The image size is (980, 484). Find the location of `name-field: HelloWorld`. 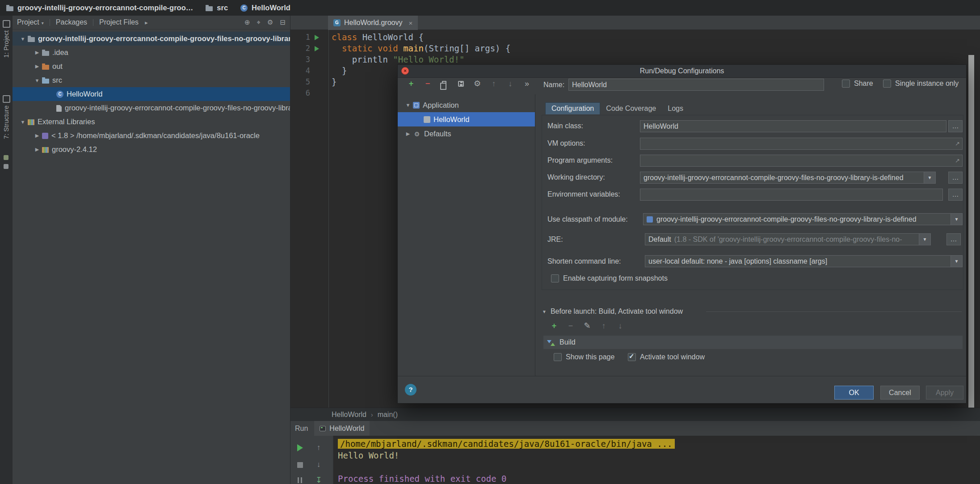

name-field: HelloWorld is located at coordinates (696, 85).